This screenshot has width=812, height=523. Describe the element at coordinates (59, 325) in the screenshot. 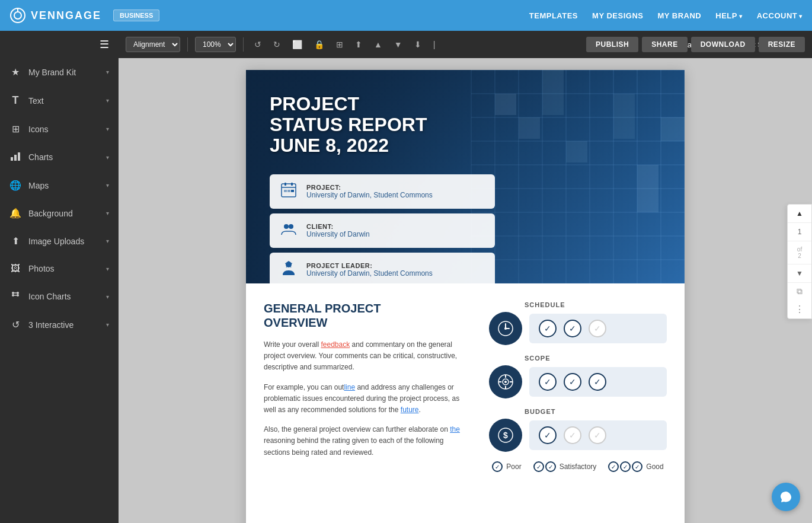

I see `sidebar-item-interactive: ↺ 3 Interactive ▾` at that location.